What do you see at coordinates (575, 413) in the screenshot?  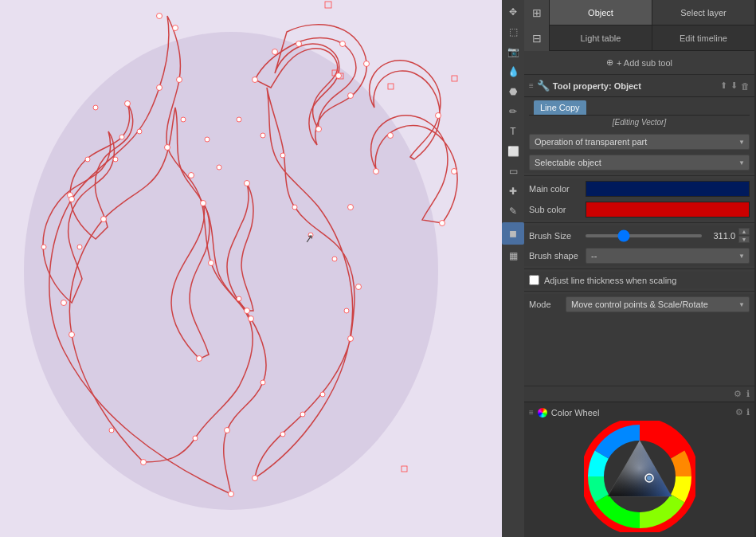 I see `color-wheel-title: Color Wheel` at bounding box center [575, 413].